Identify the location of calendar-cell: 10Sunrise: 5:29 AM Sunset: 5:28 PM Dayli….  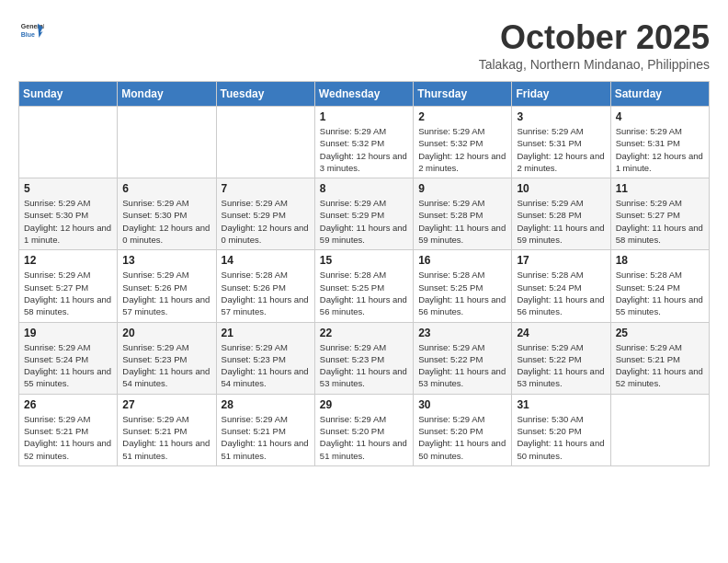
(561, 214).